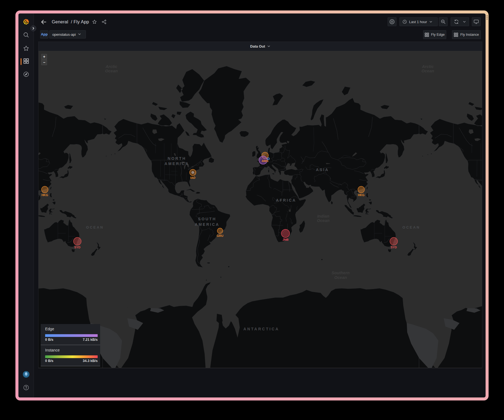 The width and height of the screenshot is (504, 420). Describe the element at coordinates (286, 200) in the screenshot. I see `svg-text: AFRICA` at that location.